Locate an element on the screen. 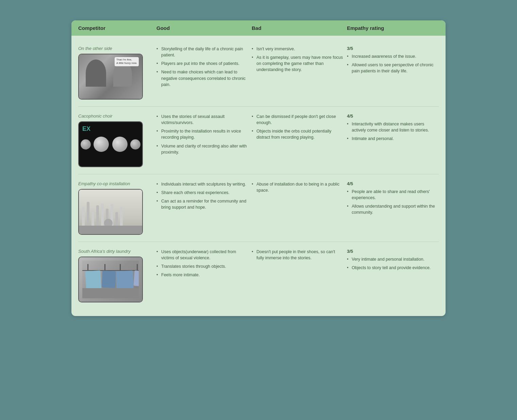 The width and height of the screenshot is (517, 420). empathy-item: People are able to share and read others… is located at coordinates (393, 195).